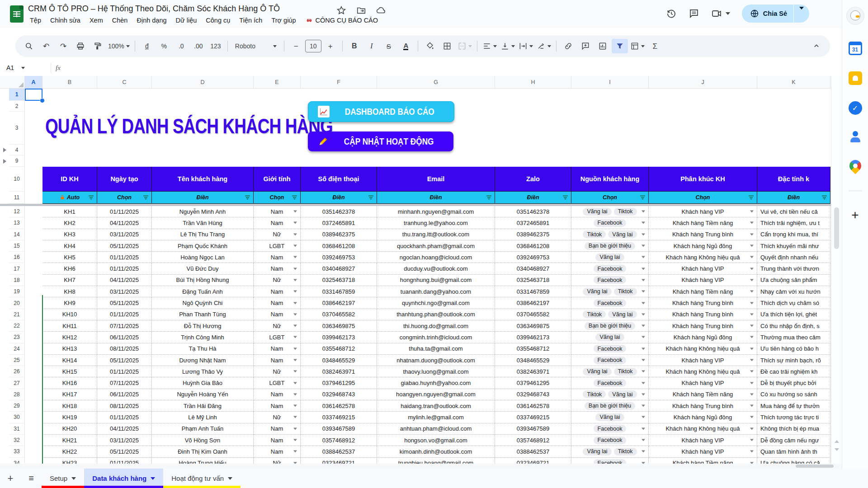 This screenshot has width=868, height=488. What do you see at coordinates (703, 82) in the screenshot?
I see `column-header-J: J` at bounding box center [703, 82].